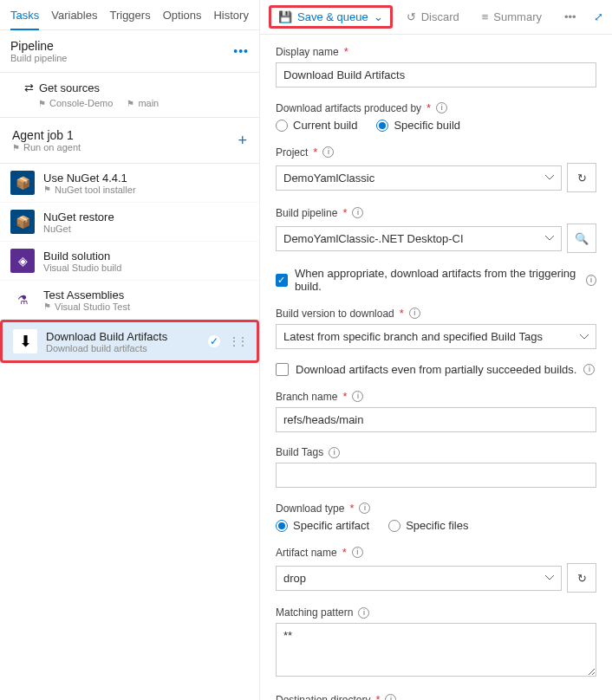 The image size is (612, 700). I want to click on tab-options: Options, so click(182, 17).